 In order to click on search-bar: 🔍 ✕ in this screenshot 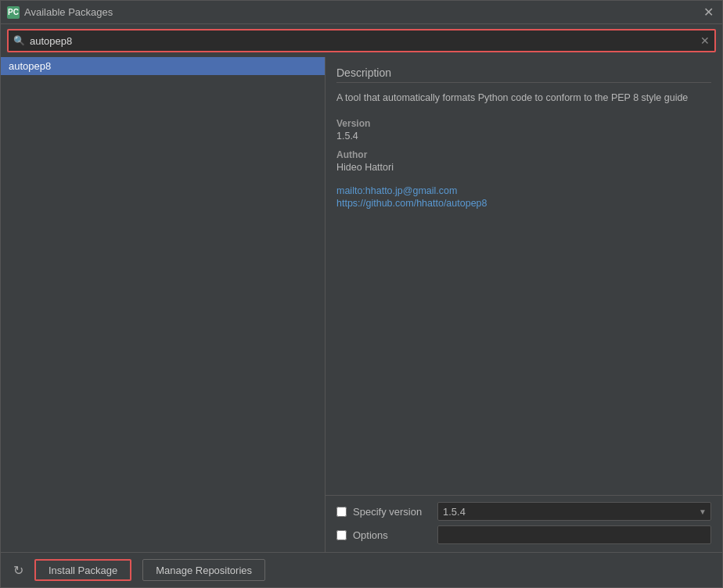, I will do `click(362, 41)`.